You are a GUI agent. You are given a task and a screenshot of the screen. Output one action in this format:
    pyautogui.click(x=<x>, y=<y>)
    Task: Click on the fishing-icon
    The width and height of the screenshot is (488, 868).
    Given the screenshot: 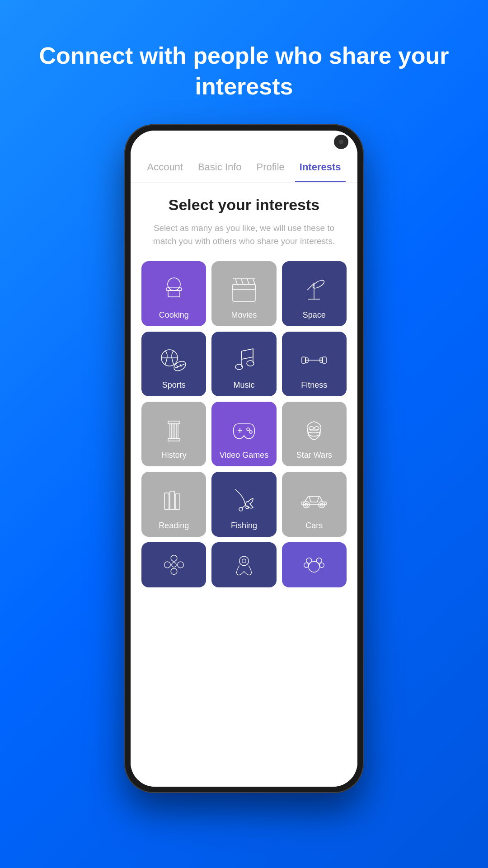 What is the action you would take?
    pyautogui.click(x=244, y=501)
    